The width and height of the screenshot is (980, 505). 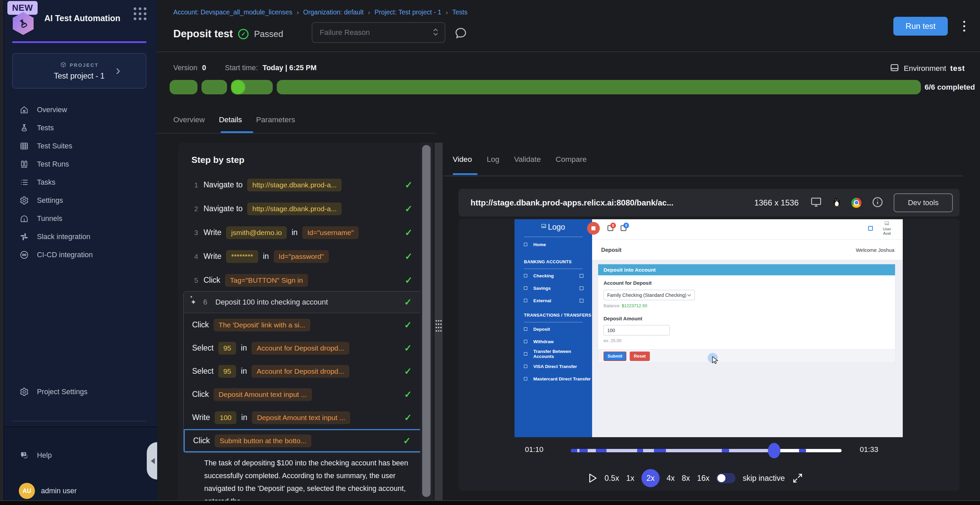 What do you see at coordinates (426, 321) in the screenshot?
I see `steps-scrollbar-thumb` at bounding box center [426, 321].